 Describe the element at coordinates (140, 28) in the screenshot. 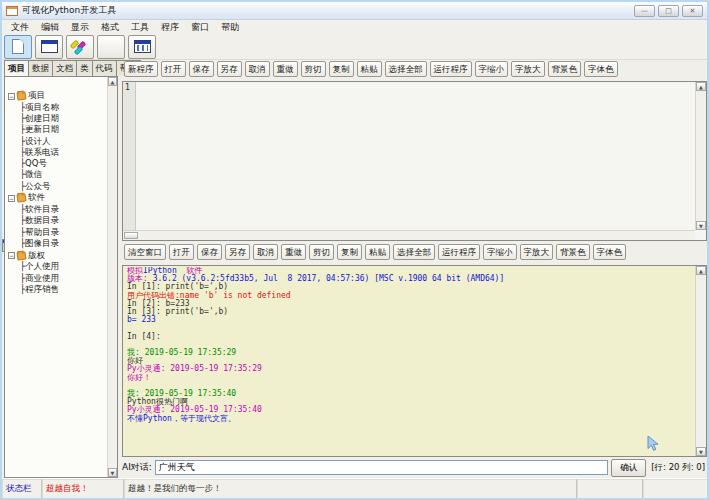

I see `menu-tools: 工具` at that location.